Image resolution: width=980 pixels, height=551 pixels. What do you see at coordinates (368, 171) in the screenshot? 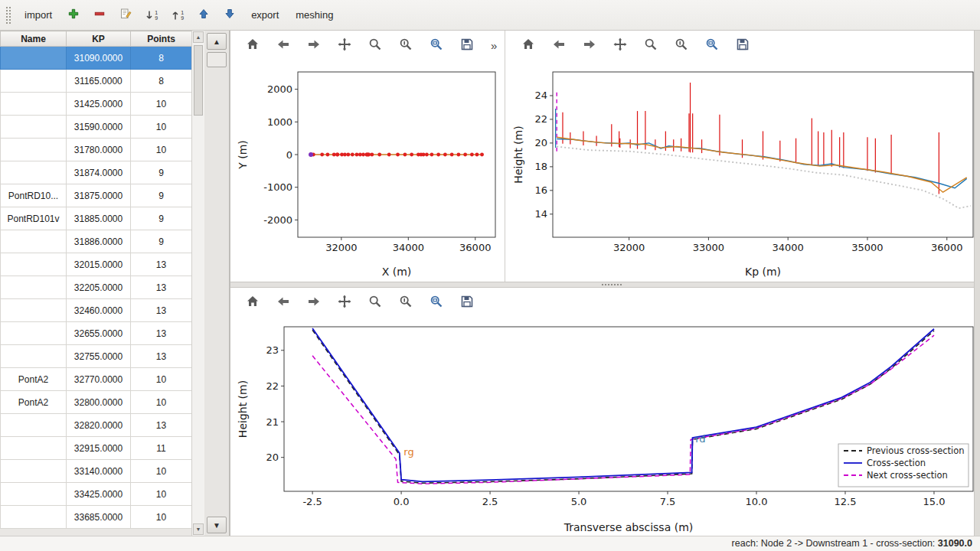
I see `plan-view-figure: 320003400036000200010000-1000-2000X (m)Y…` at bounding box center [368, 171].